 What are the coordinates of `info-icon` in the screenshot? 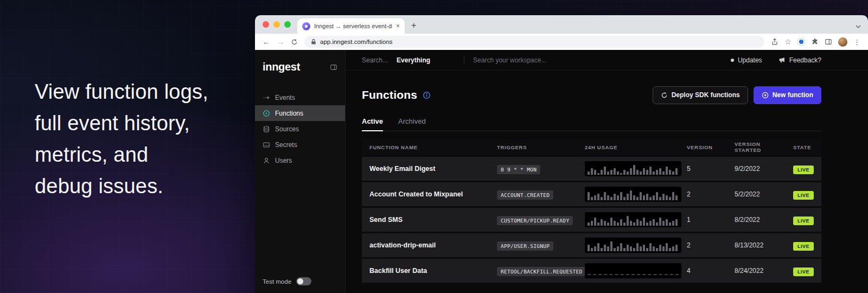 It's located at (426, 95).